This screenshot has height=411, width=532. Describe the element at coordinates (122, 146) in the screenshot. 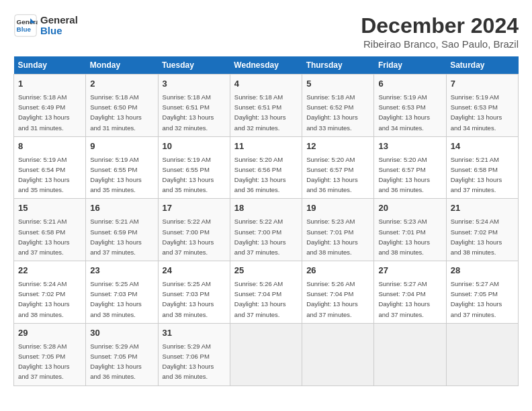

I see `day-number: 9` at that location.